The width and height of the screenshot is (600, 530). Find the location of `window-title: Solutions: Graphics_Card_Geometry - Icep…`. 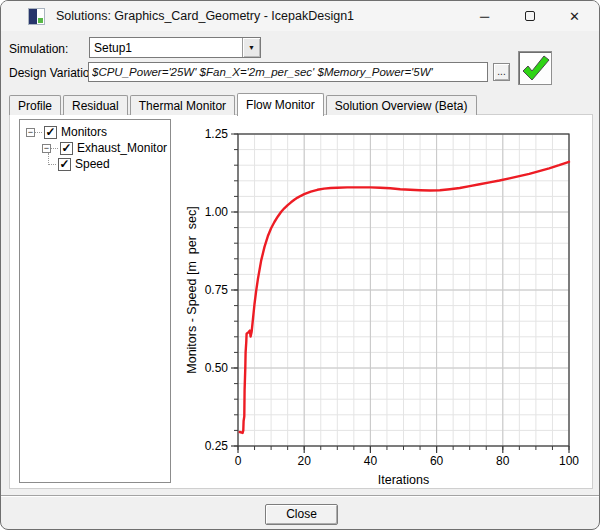

window-title: Solutions: Graphics_Card_Geometry - Icep… is located at coordinates (205, 16).